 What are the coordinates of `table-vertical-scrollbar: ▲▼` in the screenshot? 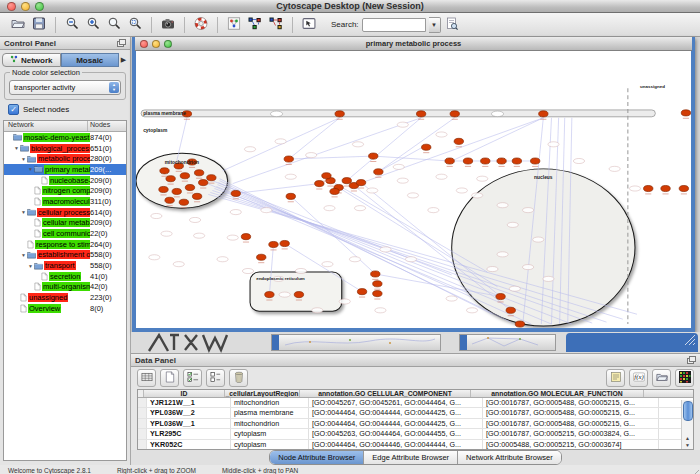 It's located at (687, 424).